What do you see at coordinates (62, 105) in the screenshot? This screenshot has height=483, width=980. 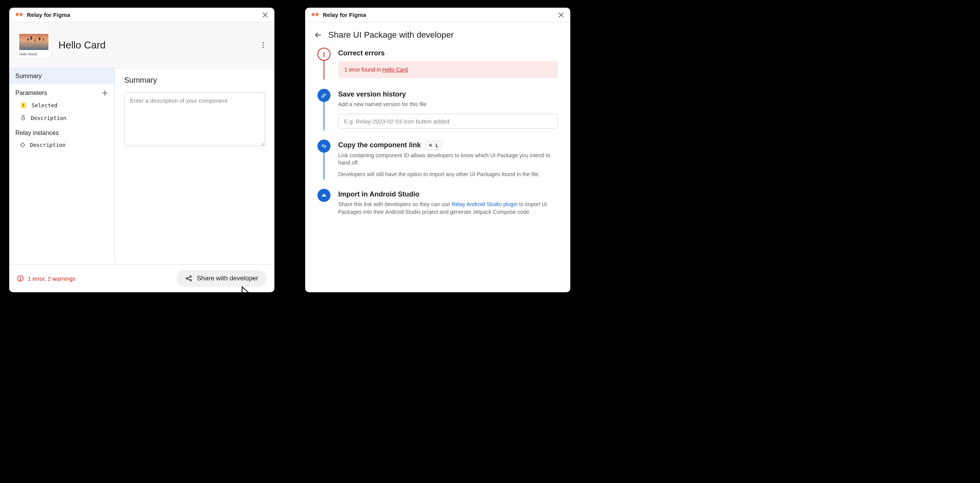 I see `parameter-row-selected: Selected` at bounding box center [62, 105].